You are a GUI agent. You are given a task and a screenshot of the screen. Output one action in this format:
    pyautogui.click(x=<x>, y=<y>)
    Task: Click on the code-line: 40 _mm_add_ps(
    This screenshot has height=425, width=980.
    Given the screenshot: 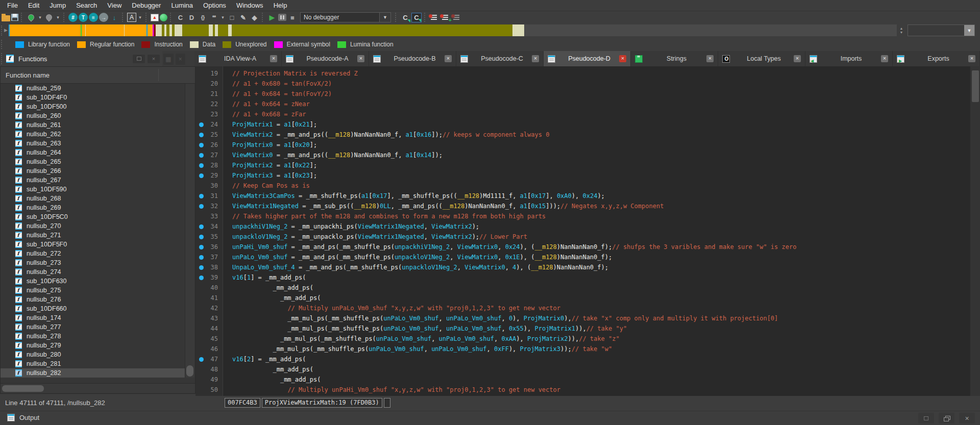 What is the action you would take?
    pyautogui.click(x=583, y=288)
    